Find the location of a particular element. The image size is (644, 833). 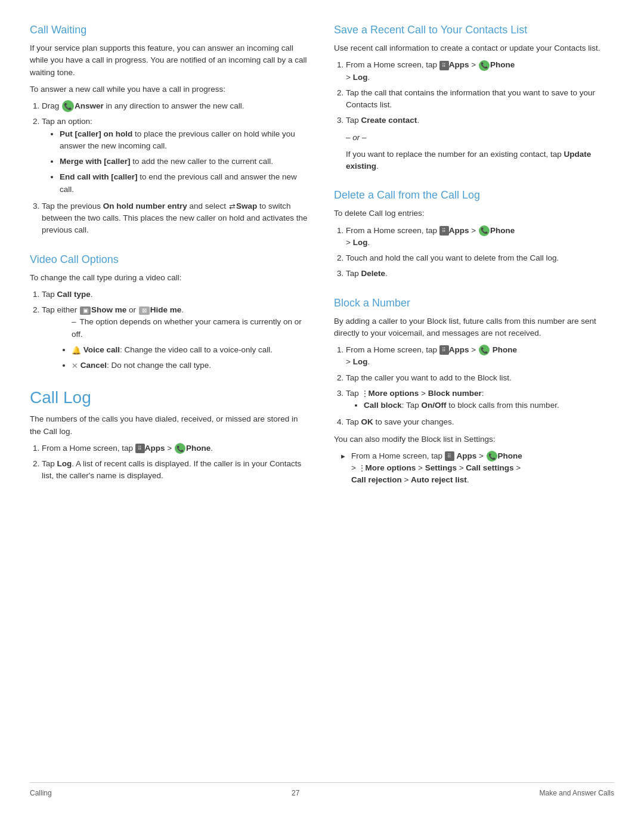

video-call-options-section: Video Call Options To change the call ty… is located at coordinates (170, 312).